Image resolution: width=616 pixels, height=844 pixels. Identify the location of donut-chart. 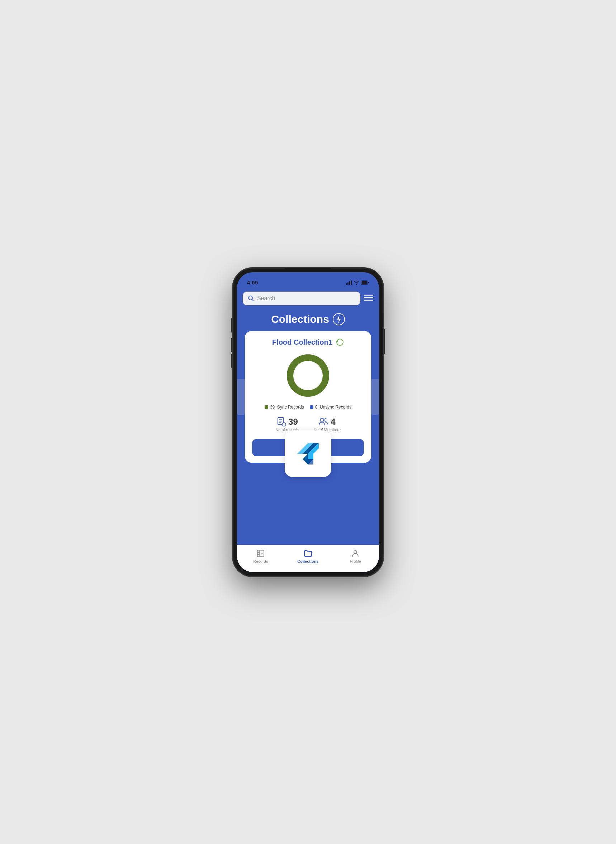
(308, 375).